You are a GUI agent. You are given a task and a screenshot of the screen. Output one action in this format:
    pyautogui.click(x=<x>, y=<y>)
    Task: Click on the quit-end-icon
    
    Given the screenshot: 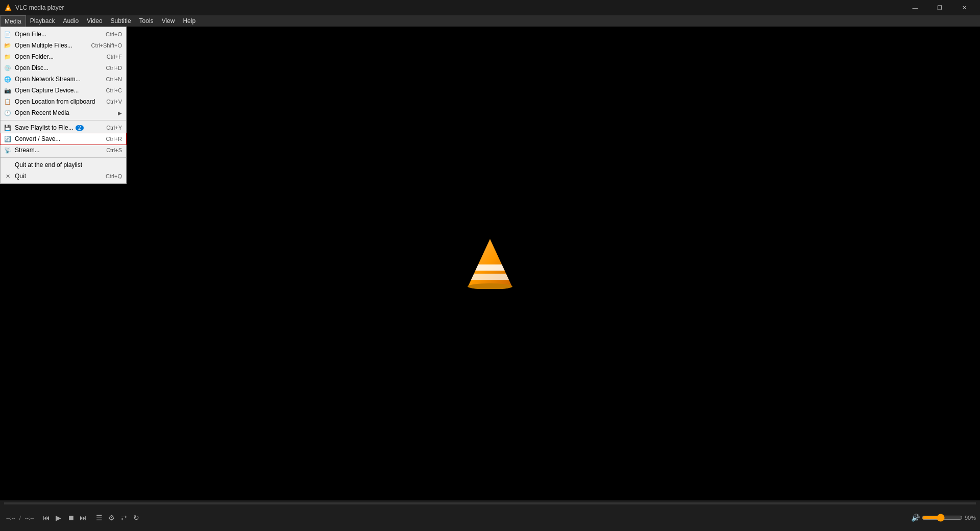 What is the action you would take?
    pyautogui.click(x=8, y=165)
    